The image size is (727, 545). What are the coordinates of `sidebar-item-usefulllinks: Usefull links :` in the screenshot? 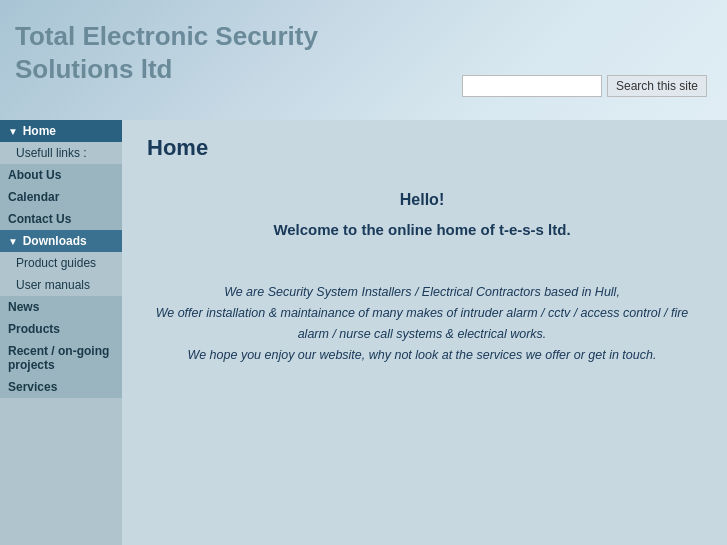 It's located at (61, 153).